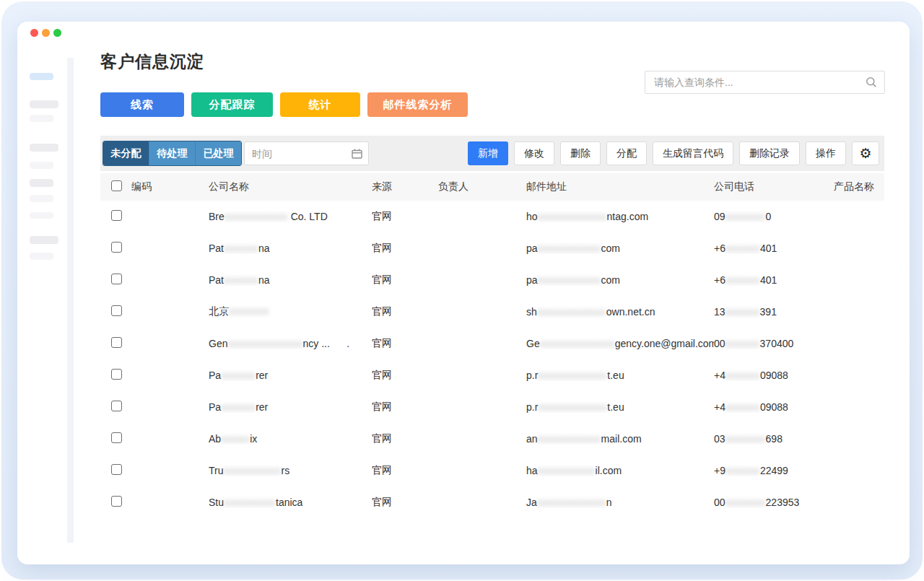 Image resolution: width=924 pixels, height=581 pixels. Describe the element at coordinates (774, 439) in the screenshot. I see `cell-phone: 03xxxxxxx698` at that location.